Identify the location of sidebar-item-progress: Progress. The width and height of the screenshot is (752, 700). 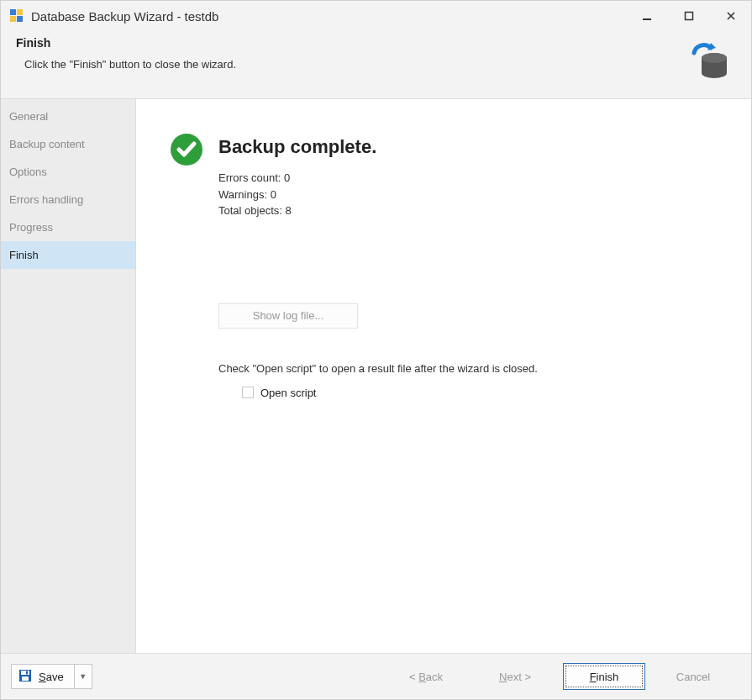
(68, 227).